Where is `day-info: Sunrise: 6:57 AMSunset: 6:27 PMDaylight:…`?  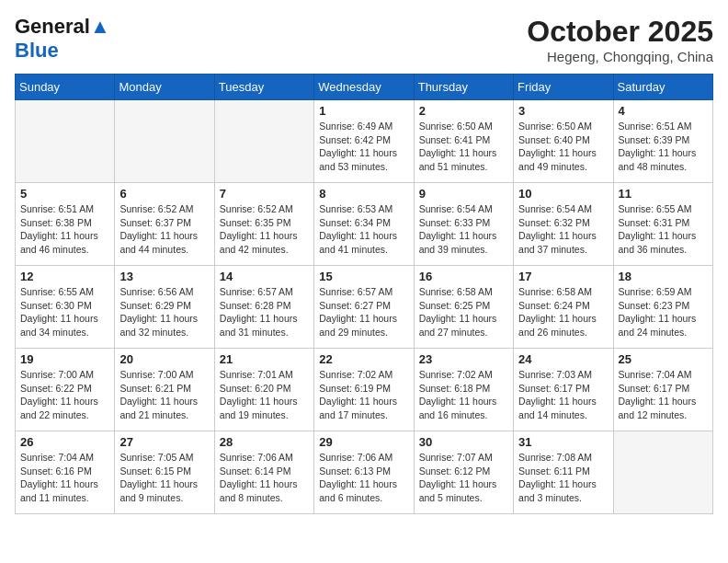 day-info: Sunrise: 6:57 AMSunset: 6:27 PMDaylight:… is located at coordinates (364, 313).